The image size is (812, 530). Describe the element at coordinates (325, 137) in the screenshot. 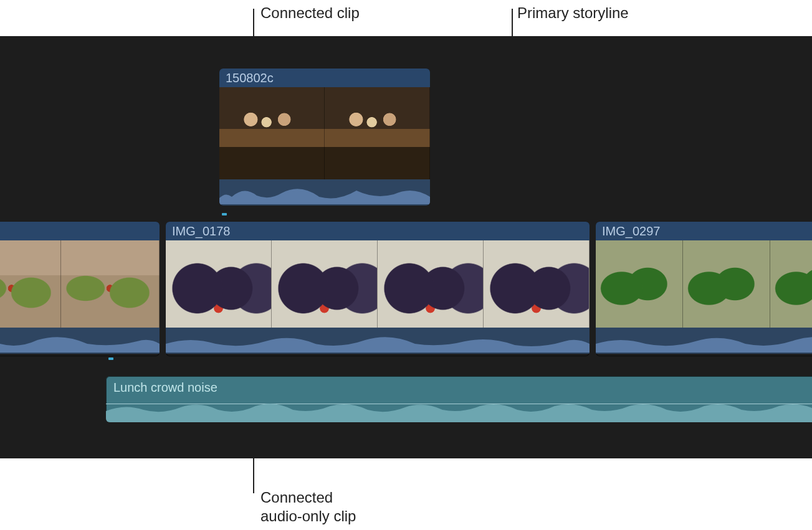

I see `connected-video-clip: 150802c` at that location.